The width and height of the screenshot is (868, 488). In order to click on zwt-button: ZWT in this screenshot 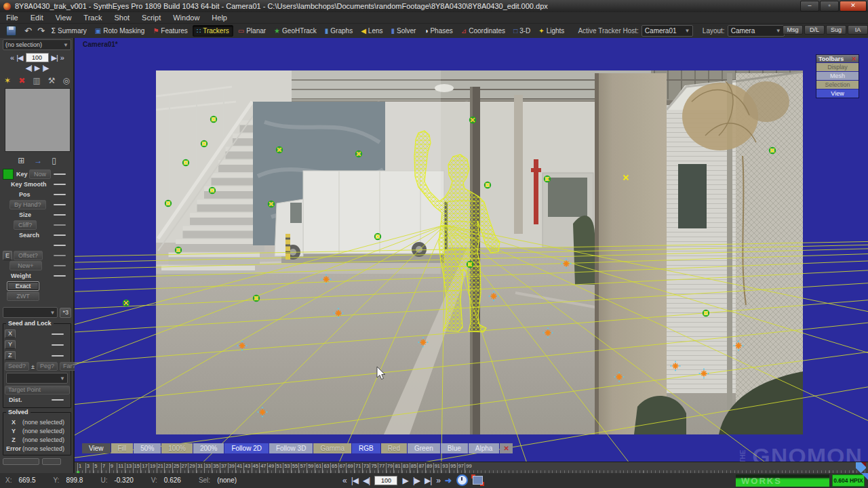, I will do `click(23, 296)`.